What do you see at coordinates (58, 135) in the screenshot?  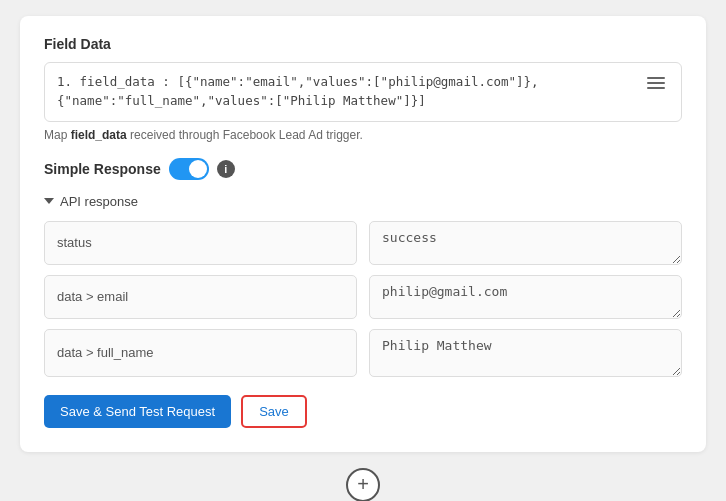 I see `map-hint-prefix: Map` at bounding box center [58, 135].